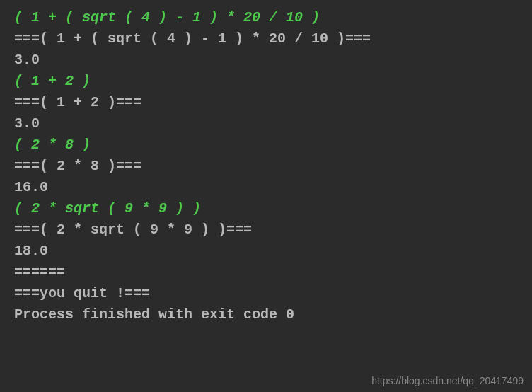 The width and height of the screenshot is (532, 392). I want to click on input-line: ( 1 + ( sqrt ( 4 ) - 1 ) * 20 / 10 ), so click(266, 18).